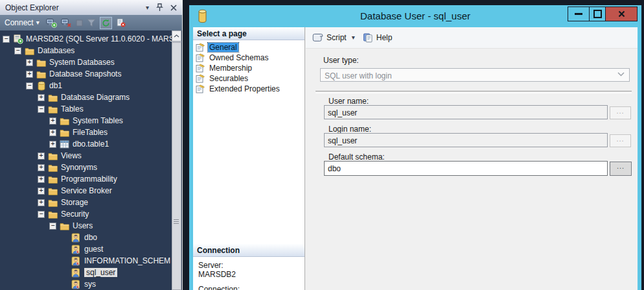 The image size is (644, 290). I want to click on page-item-owned-schemas: Owned Schemas, so click(249, 58).